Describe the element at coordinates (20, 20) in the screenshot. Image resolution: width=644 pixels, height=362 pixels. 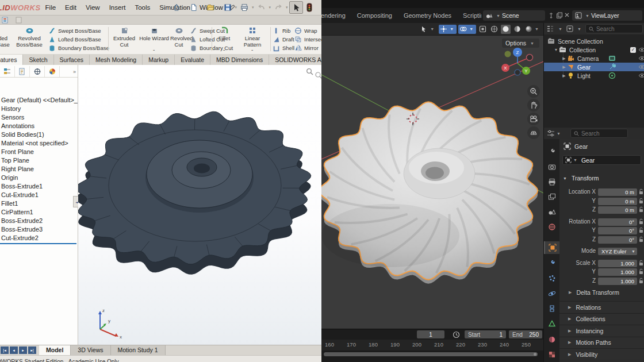
I see `ghost-document-icon` at that location.